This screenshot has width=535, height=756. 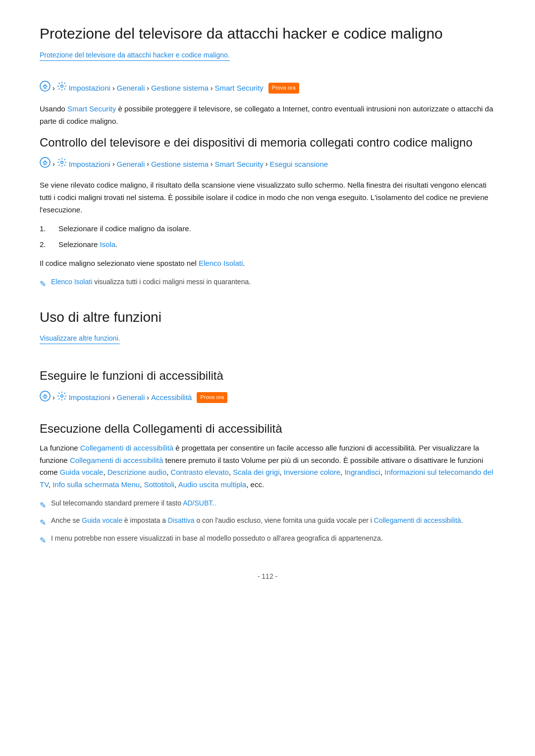 What do you see at coordinates (268, 540) in the screenshot?
I see `note-4-row: ✎ I menu potrebbe non essere visualizzat…` at bounding box center [268, 540].